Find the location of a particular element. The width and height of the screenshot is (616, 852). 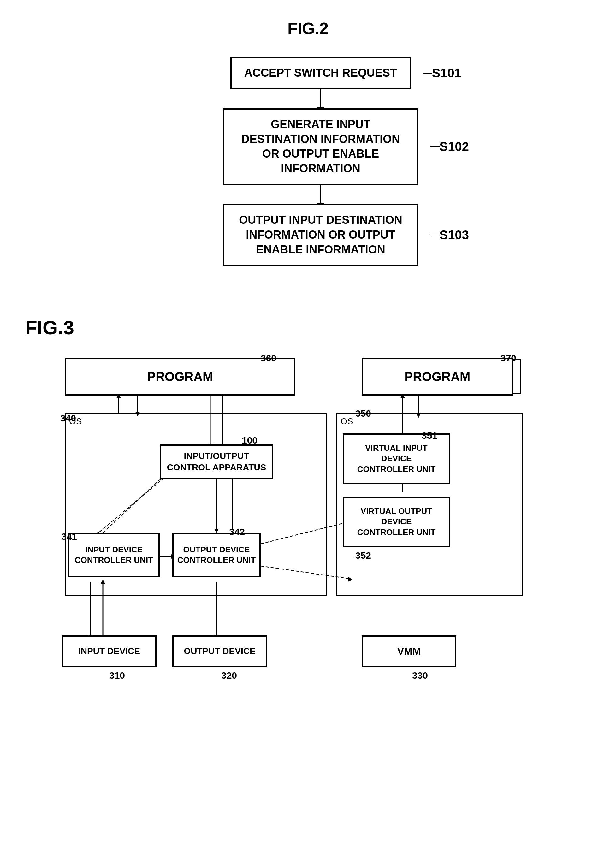

step-s102: GENERATE INPUT DESTINATION INFORMATION O… is located at coordinates (321, 147).